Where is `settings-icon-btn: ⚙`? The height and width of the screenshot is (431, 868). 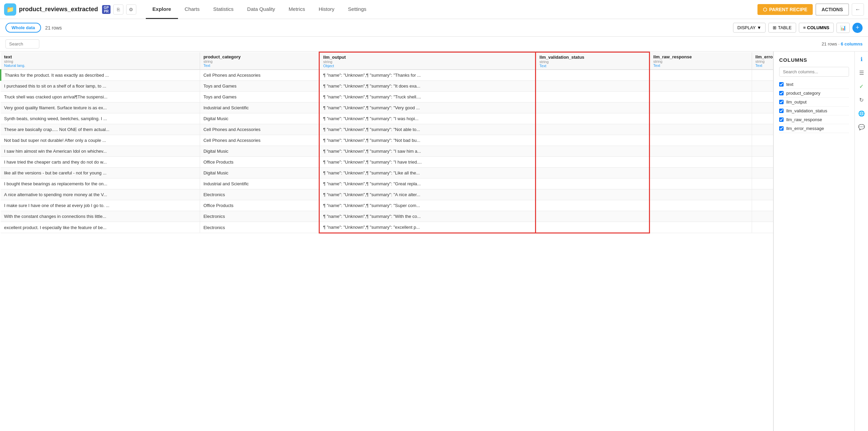
settings-icon-btn: ⚙ is located at coordinates (131, 10).